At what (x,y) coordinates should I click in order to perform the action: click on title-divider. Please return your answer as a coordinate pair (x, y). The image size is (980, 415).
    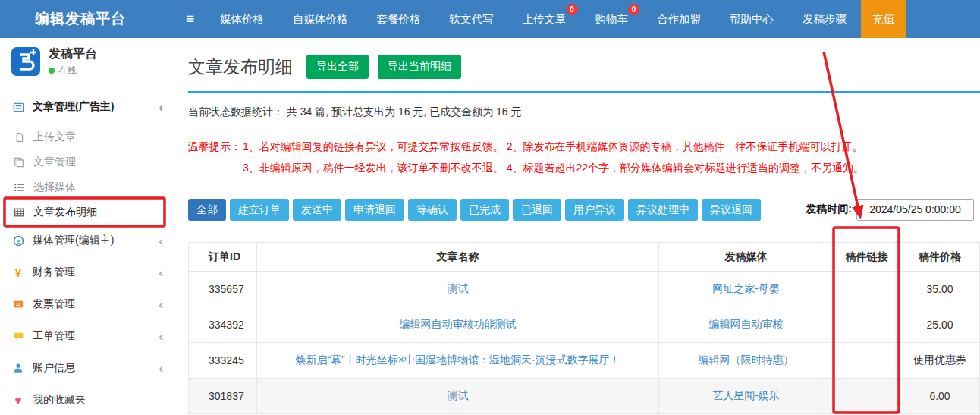
    Looking at the image, I should click on (584, 93).